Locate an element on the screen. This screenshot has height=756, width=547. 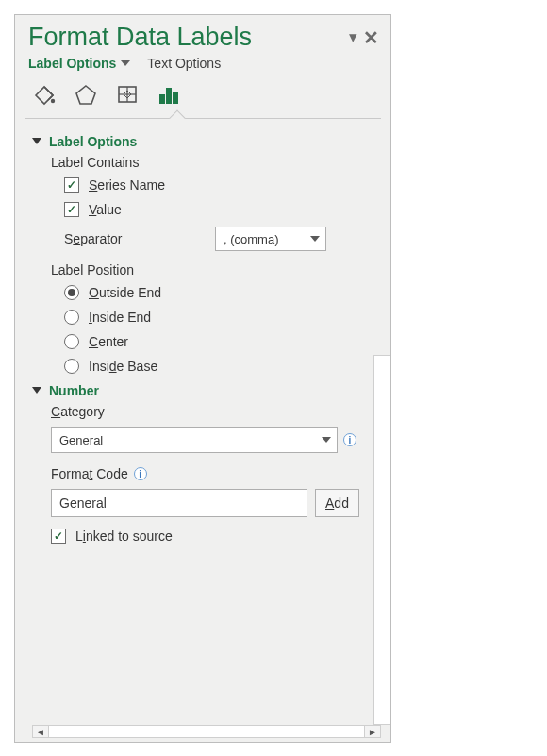
category-icon-row is located at coordinates (203, 98).